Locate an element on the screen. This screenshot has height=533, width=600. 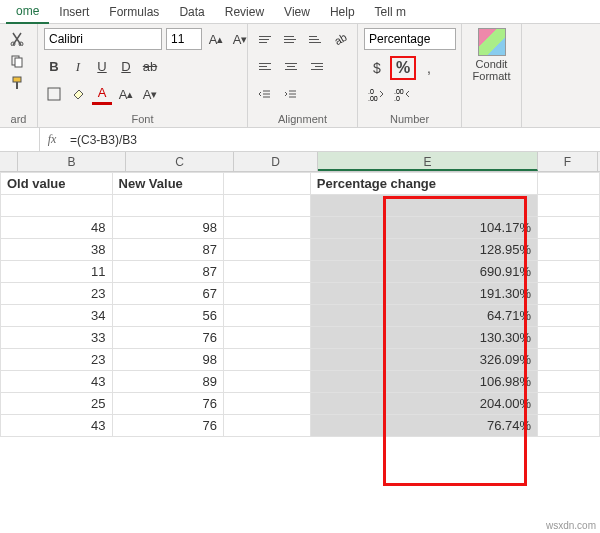
font-name-select is located at coordinates (103, 39).